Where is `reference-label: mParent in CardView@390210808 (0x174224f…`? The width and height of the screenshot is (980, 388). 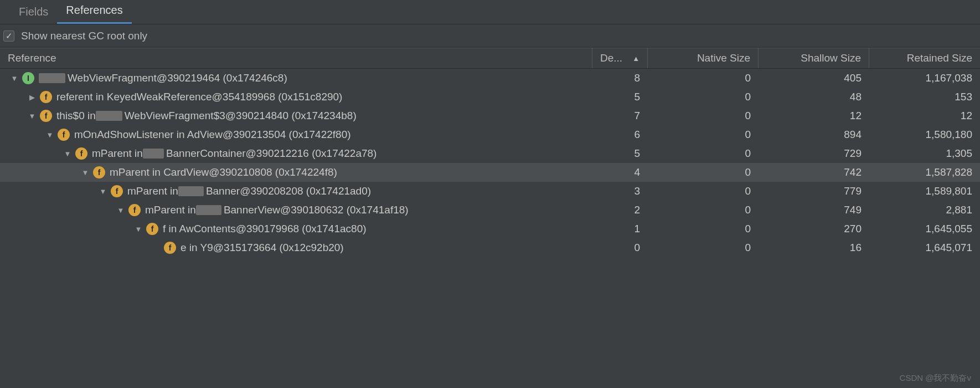
reference-label: mParent in CardView@390210808 (0x174224f… is located at coordinates (224, 172).